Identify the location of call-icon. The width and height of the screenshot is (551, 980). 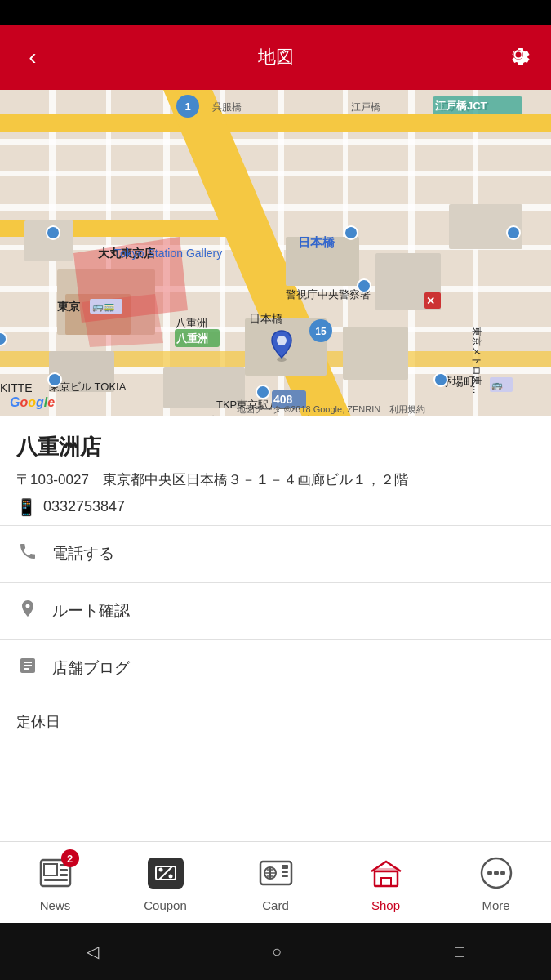
(28, 554).